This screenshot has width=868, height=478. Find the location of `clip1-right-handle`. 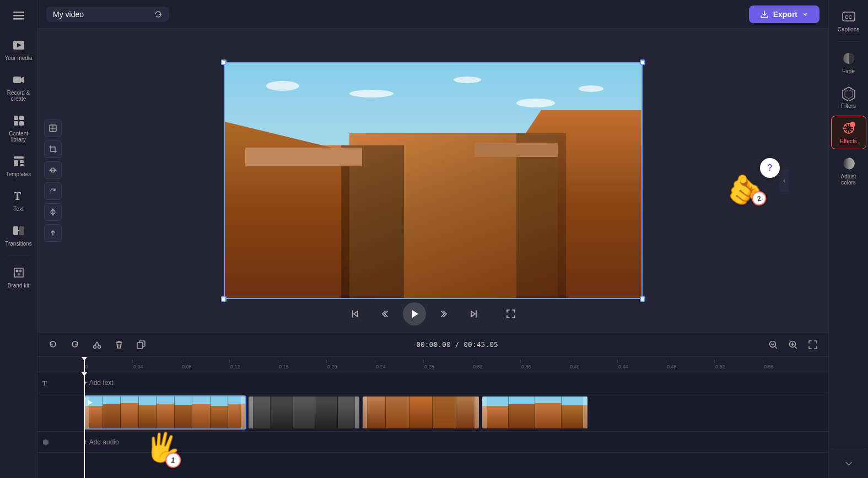

clip1-right-handle is located at coordinates (243, 412).